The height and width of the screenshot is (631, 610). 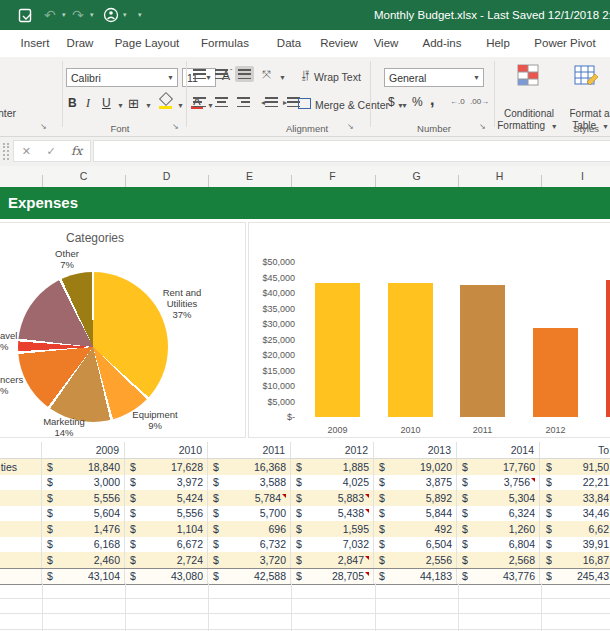 What do you see at coordinates (50, 15) in the screenshot?
I see `undo-icon: ↶` at bounding box center [50, 15].